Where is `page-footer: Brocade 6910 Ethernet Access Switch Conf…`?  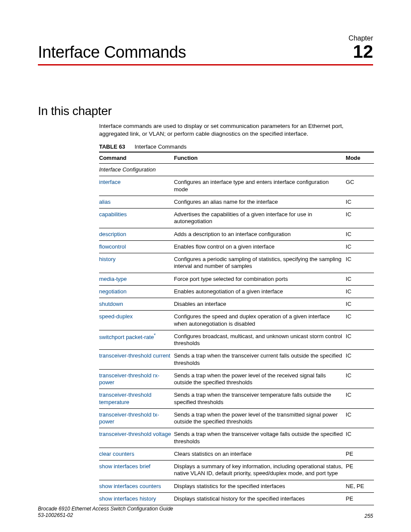 page-footer: Brocade 6910 Ethernet Access Switch Conf… is located at coordinates (206, 513).